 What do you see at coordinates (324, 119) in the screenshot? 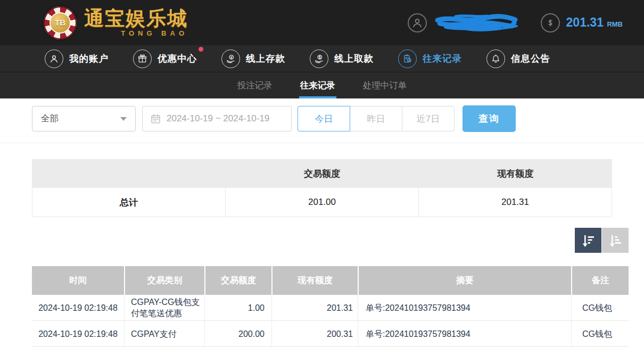
I see `quick-btn-today: 今日` at bounding box center [324, 119].